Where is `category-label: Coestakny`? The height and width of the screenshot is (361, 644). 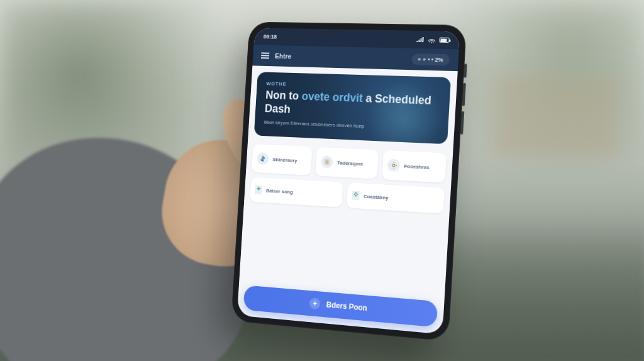
category-label: Coestakny is located at coordinates (376, 196).